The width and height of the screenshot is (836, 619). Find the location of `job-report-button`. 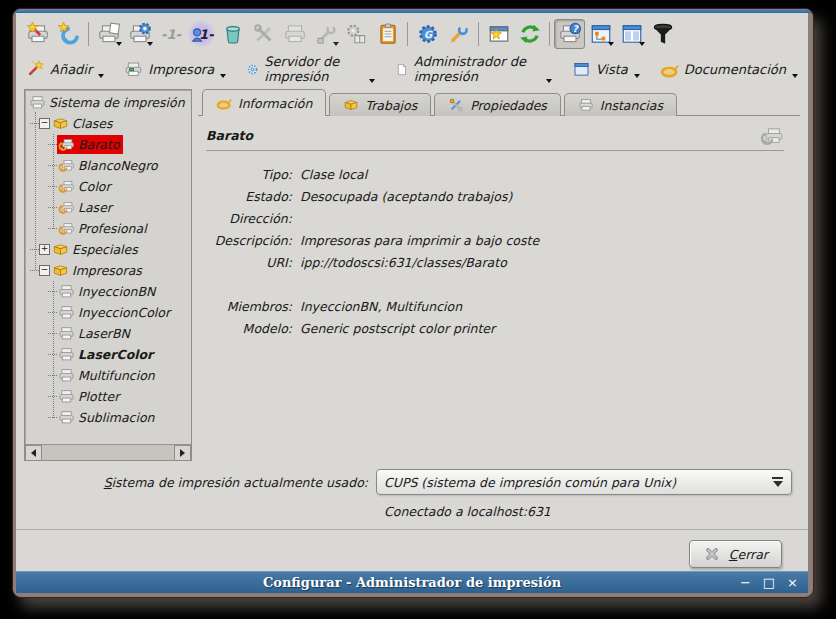

job-report-button is located at coordinates (388, 34).